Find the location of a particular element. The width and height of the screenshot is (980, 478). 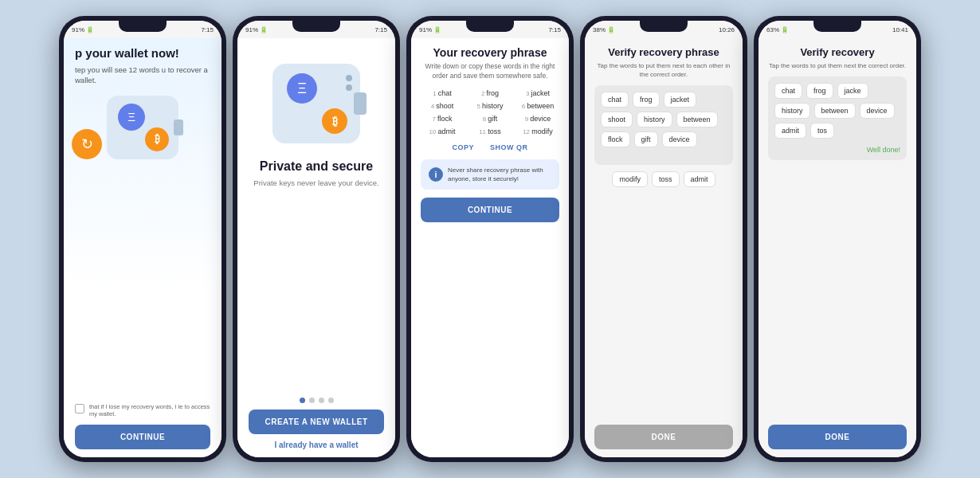

p5-word-between: between is located at coordinates (835, 111).